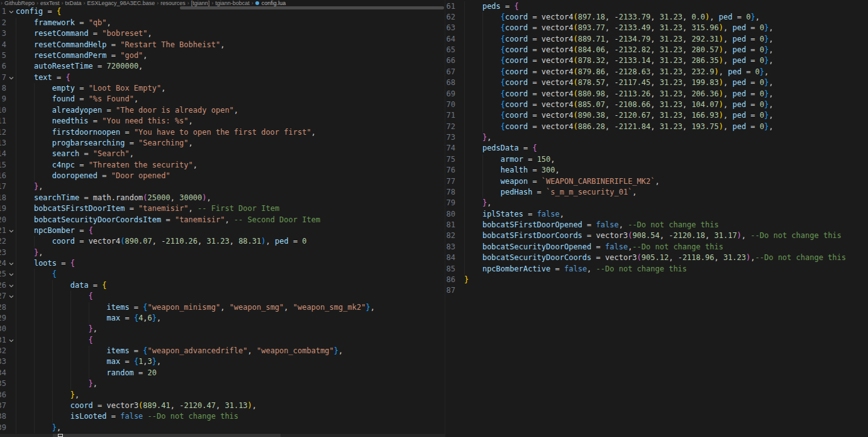 The image size is (868, 437). Describe the element at coordinates (3, 329) in the screenshot. I see `line-number: 30` at that location.